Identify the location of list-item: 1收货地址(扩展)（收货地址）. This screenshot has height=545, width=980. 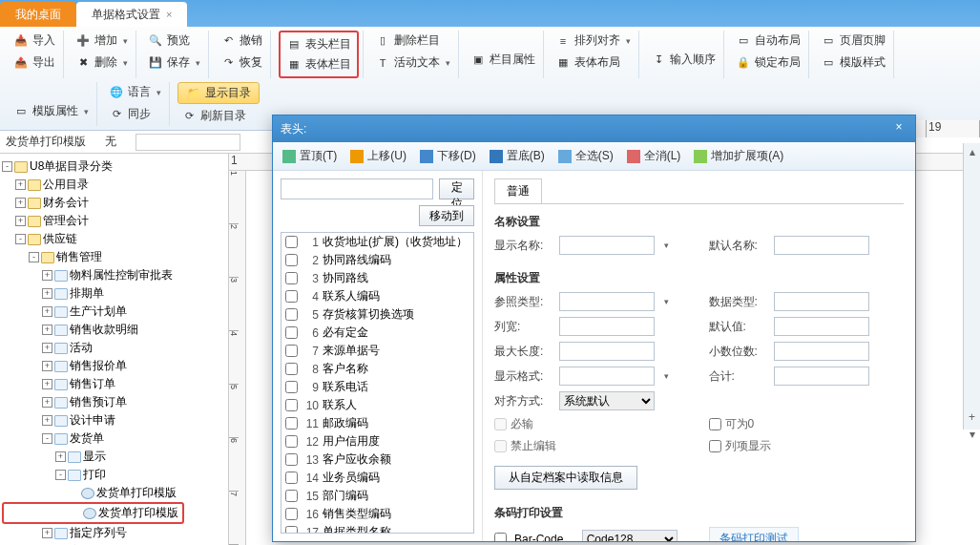
(378, 242).